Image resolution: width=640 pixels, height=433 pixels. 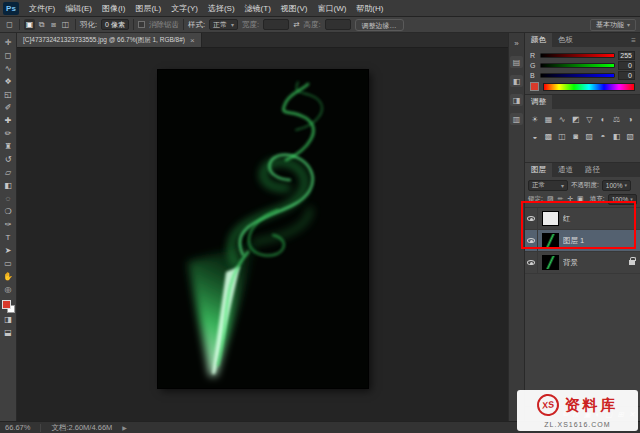 What do you see at coordinates (576, 120) in the screenshot?
I see `exposure-icon: ◩` at bounding box center [576, 120].